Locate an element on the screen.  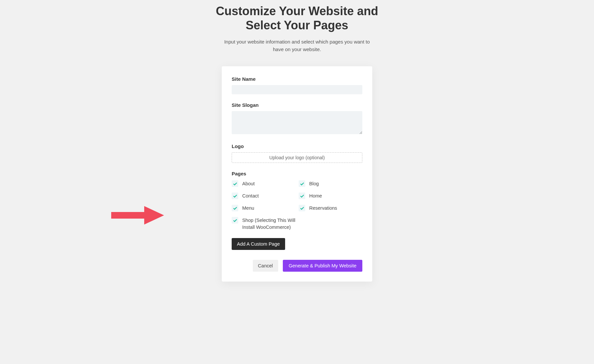
page-title: Customize Your Website and Select Your P… is located at coordinates (297, 18).